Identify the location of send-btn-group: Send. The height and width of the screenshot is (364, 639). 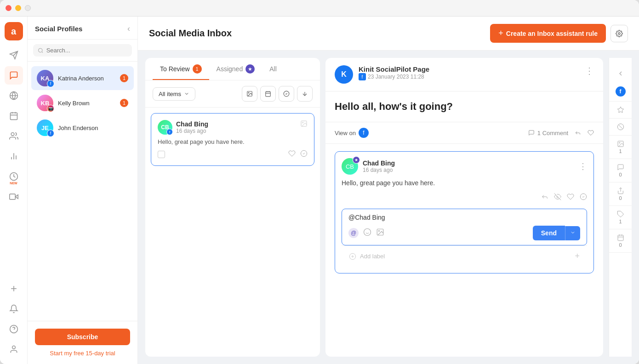
(556, 233).